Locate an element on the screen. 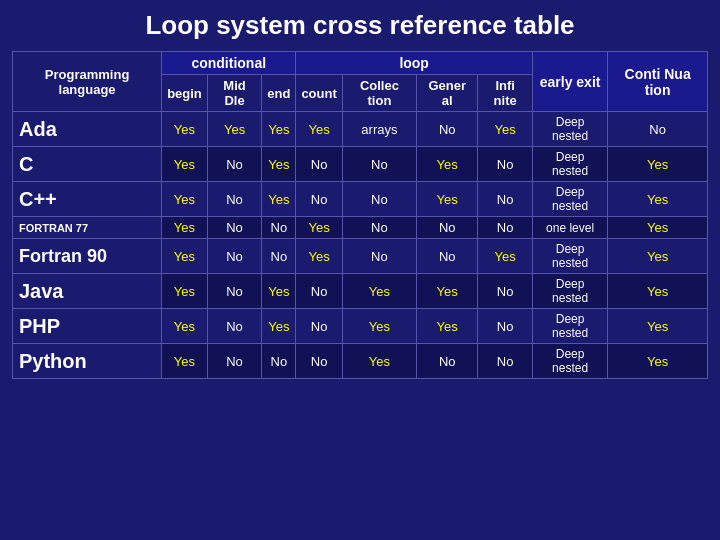  count-header: count is located at coordinates (319, 94).